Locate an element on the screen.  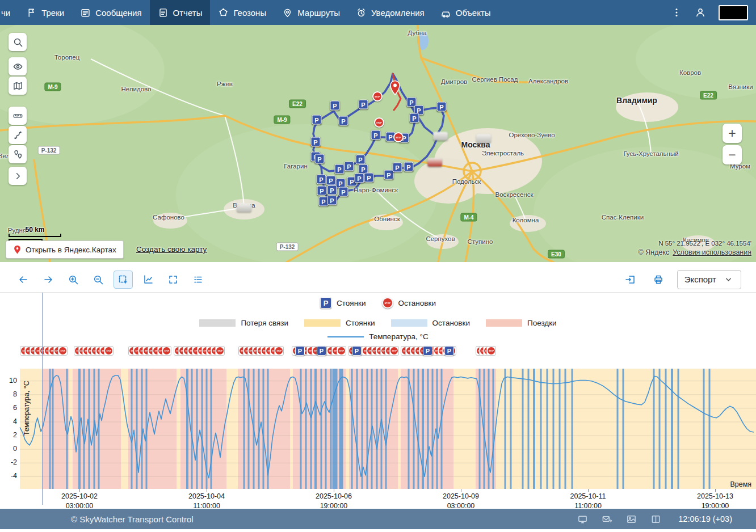
create-map-link: Создать свою карту is located at coordinates (171, 250).